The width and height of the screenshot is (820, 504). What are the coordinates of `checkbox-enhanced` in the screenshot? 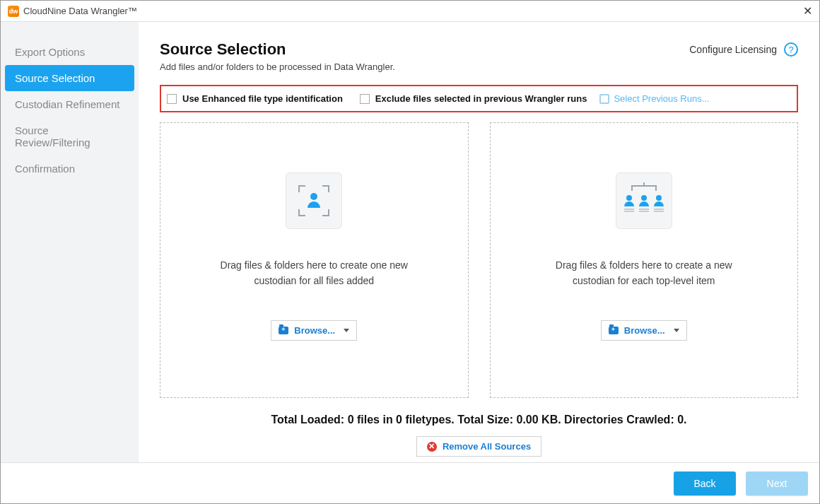 It's located at (172, 99).